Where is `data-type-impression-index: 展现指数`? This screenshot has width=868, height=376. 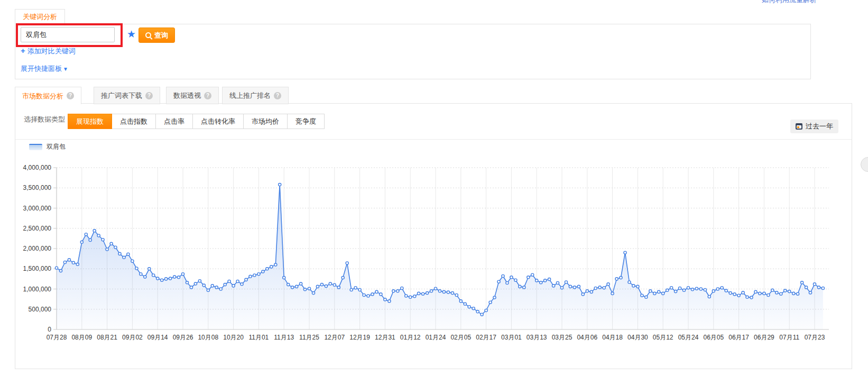 data-type-impression-index: 展现指数 is located at coordinates (90, 122).